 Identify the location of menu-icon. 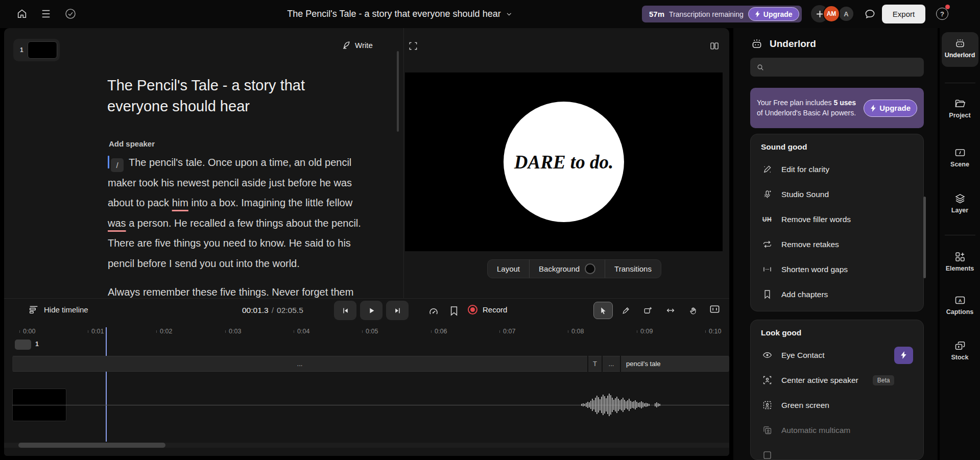
(46, 14).